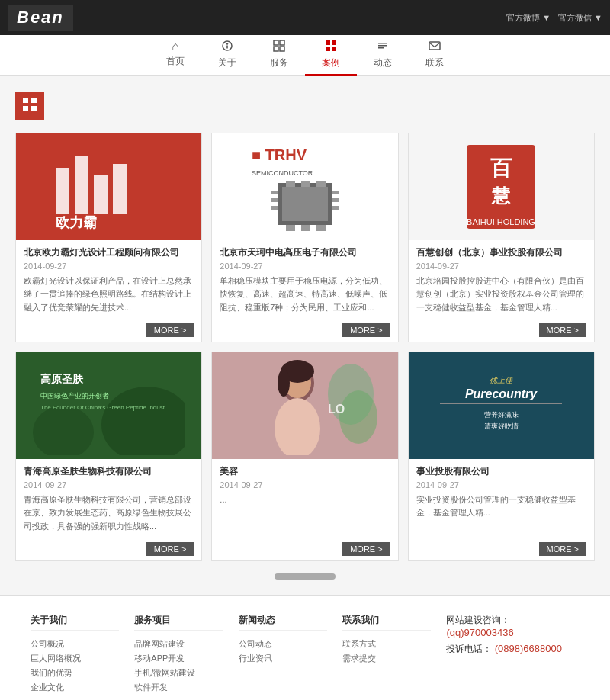 This screenshot has height=700, width=610. Describe the element at coordinates (387, 659) in the screenshot. I see `footer-contact-link-2: 需求提交` at that location.